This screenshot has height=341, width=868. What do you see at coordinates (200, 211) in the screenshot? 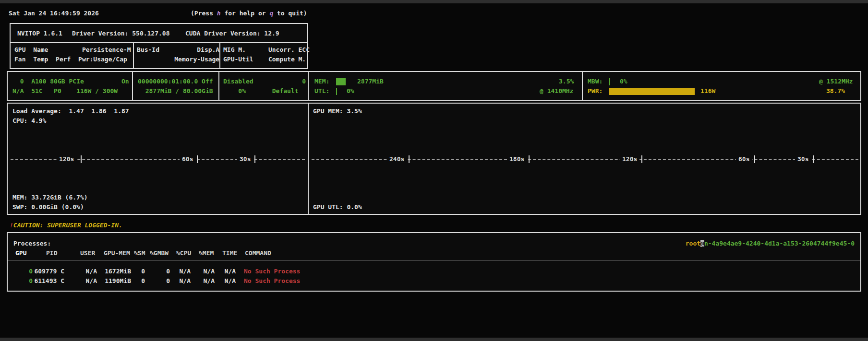
I see `host-swp-history-line` at bounding box center [200, 211].